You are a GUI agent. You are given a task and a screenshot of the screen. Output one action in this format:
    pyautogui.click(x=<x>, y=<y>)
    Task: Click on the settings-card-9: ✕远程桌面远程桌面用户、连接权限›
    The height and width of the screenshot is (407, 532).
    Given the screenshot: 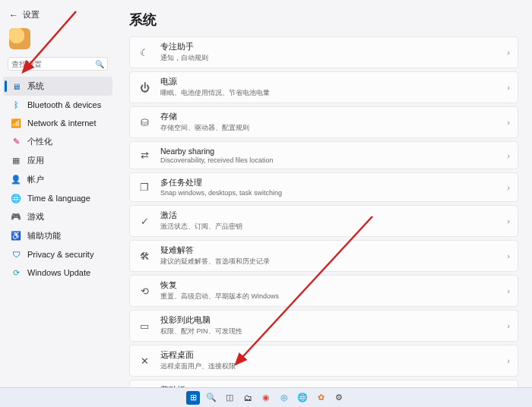 What is the action you would take?
    pyautogui.click(x=324, y=361)
    